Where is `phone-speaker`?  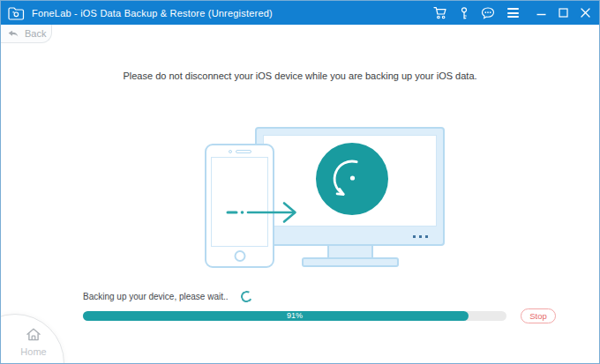
phone-speaker is located at coordinates (244, 152).